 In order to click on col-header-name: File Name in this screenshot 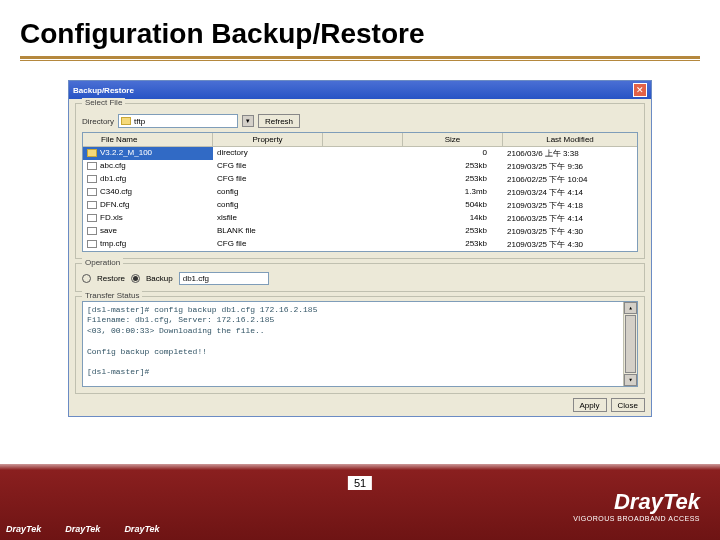, I will do `click(148, 140)`.